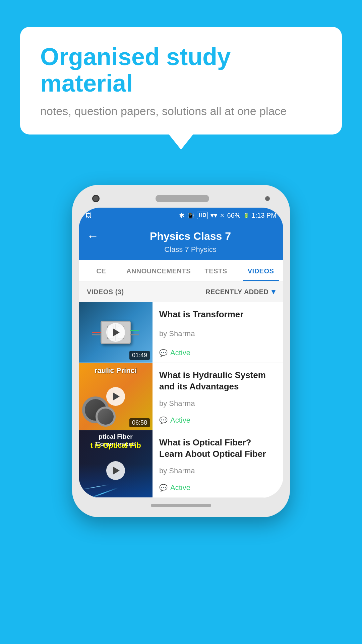 The width and height of the screenshot is (362, 644). Describe the element at coordinates (116, 445) in the screenshot. I see `thumb-text-optical-mid: t is Optical Fib` at that location.